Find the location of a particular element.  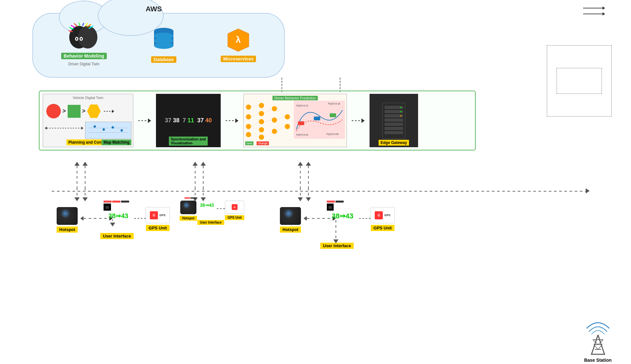

behavior-sublabel: Driver Digital Twin is located at coordinates (84, 64).